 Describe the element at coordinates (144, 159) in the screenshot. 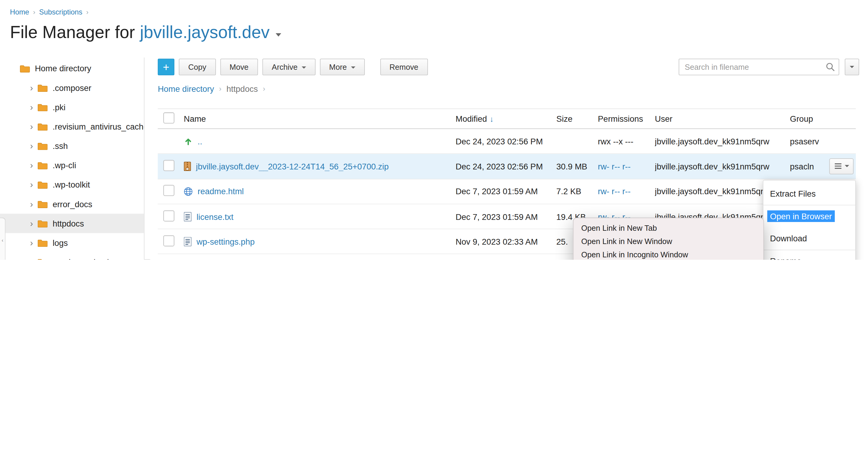

I see `sidebar-divider` at that location.